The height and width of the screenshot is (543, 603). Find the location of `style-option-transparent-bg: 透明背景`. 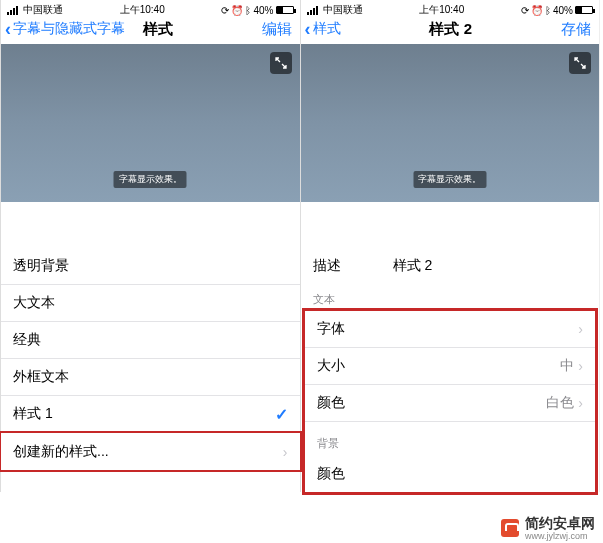

style-option-transparent-bg: 透明背景 is located at coordinates (150, 266).